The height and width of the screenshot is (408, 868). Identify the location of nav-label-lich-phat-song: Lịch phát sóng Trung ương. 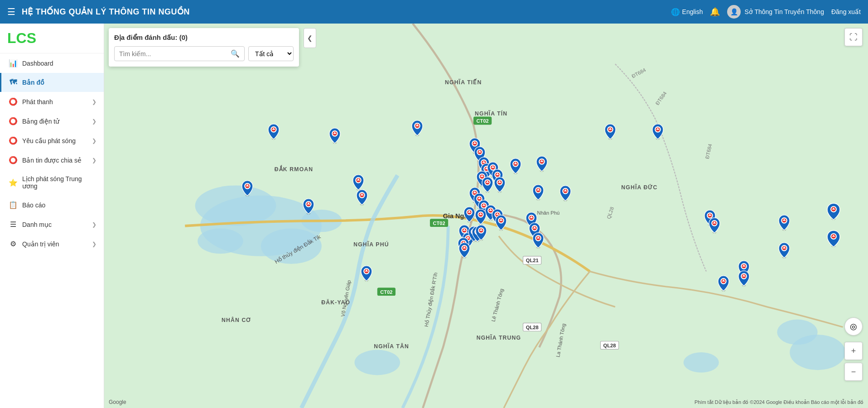
(59, 182).